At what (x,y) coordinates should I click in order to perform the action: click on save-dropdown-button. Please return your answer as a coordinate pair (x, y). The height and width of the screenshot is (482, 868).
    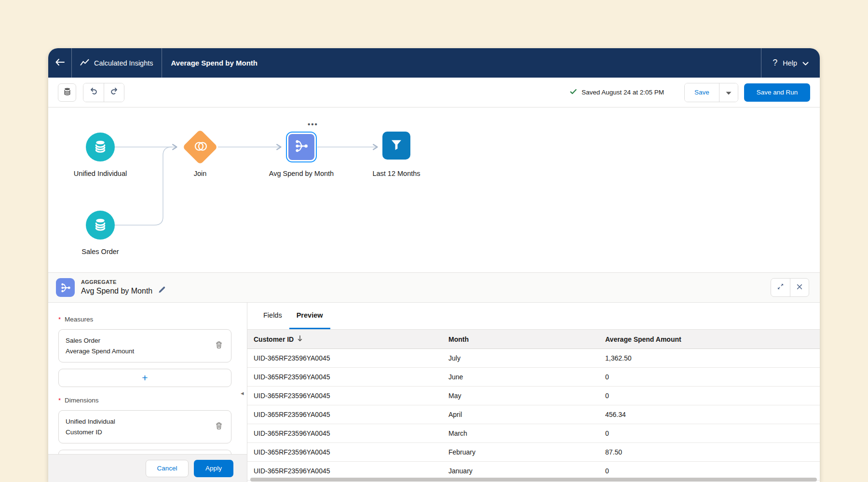
    Looking at the image, I should click on (728, 93).